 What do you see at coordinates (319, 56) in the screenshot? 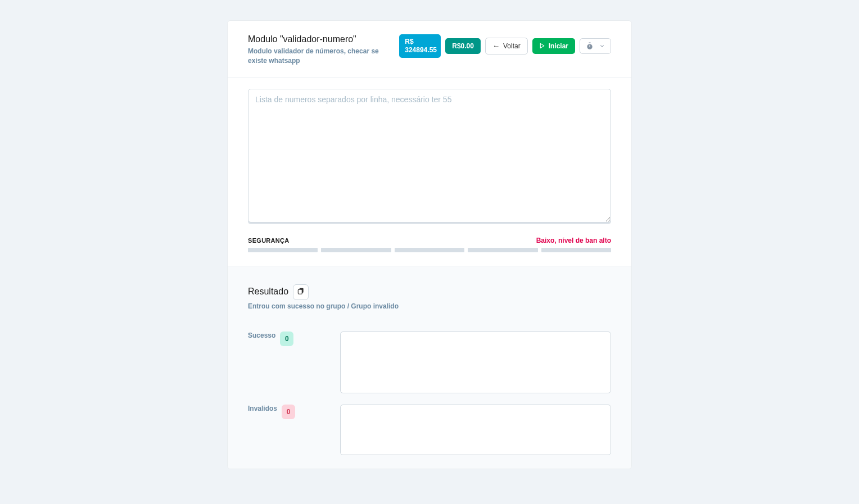
I see `module-subtitle: Modulo validador de números, checar se e…` at bounding box center [319, 56].